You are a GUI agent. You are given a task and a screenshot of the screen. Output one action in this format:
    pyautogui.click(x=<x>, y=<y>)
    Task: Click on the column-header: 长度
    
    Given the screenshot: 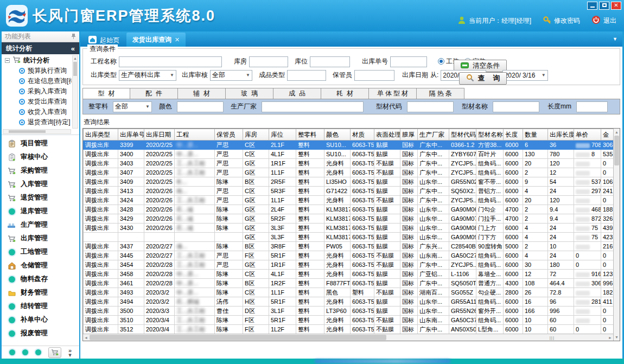 What is the action you would take?
    pyautogui.click(x=513, y=135)
    